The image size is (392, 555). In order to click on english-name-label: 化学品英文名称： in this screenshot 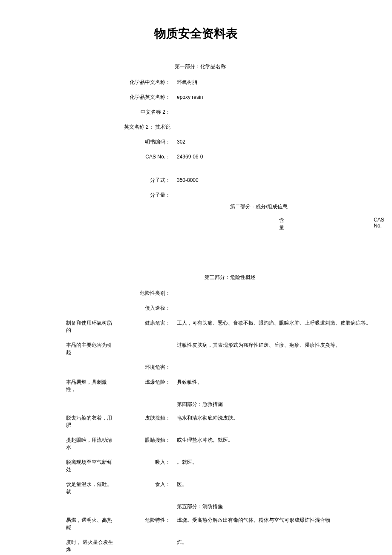, I will do `click(89, 97)`.